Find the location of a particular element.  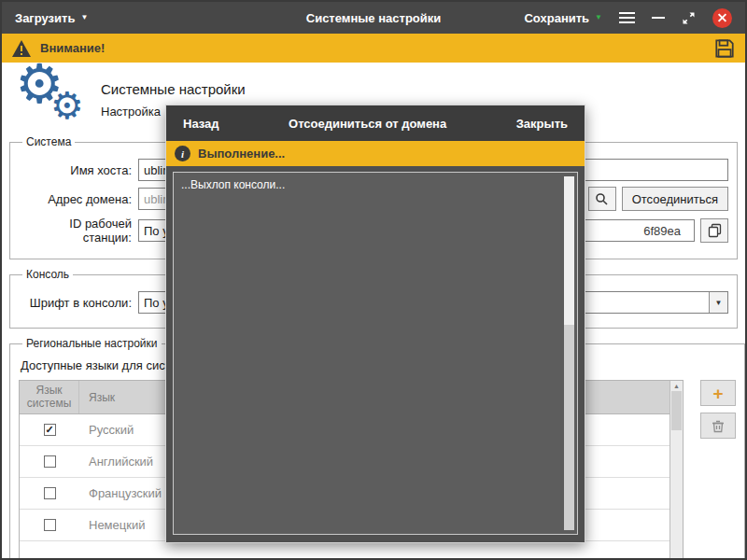

maximize-button is located at coordinates (689, 19).